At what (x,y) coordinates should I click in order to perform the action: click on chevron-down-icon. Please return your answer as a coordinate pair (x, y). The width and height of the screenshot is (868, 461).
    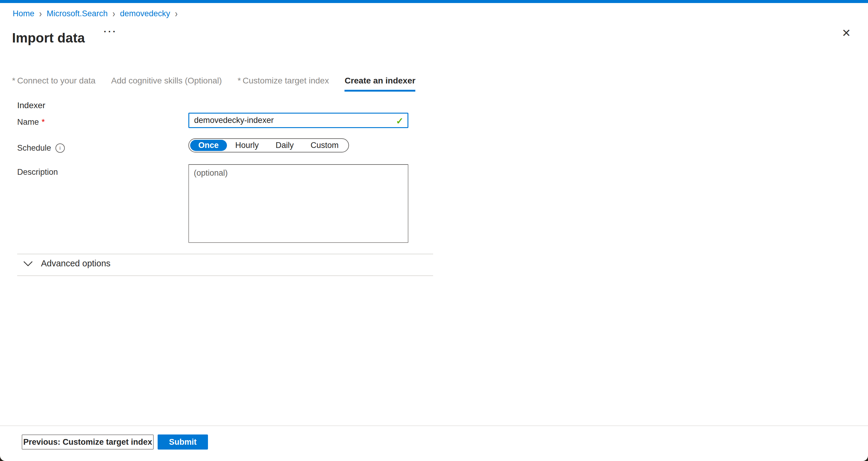
    Looking at the image, I should click on (28, 264).